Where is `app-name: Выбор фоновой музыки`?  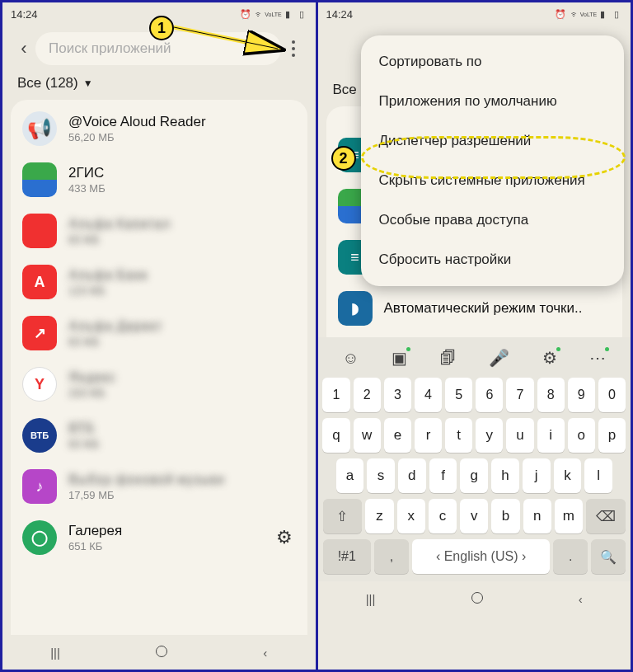 app-name: Выбор фоновой музыки is located at coordinates (182, 480).